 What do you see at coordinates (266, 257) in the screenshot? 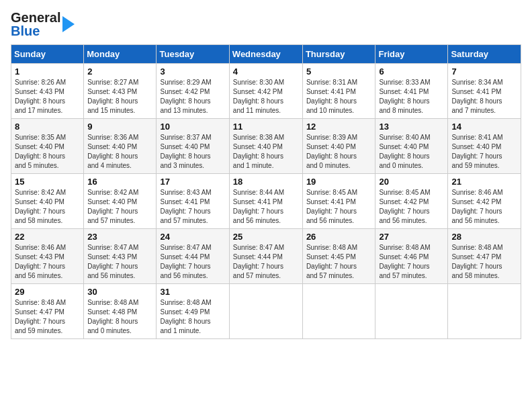
I see `calendar-week-row: 22Sunrise: 8:46 AM Sunset: 4:43 PM Dayli…` at bounding box center [266, 257].